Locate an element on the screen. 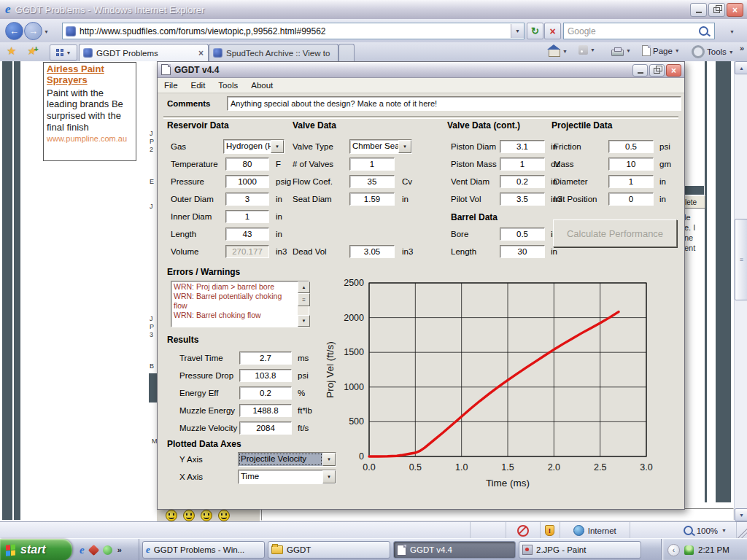 Image resolution: width=747 pixels, height=560 pixels. flow-coef-field: 35 is located at coordinates (372, 182).